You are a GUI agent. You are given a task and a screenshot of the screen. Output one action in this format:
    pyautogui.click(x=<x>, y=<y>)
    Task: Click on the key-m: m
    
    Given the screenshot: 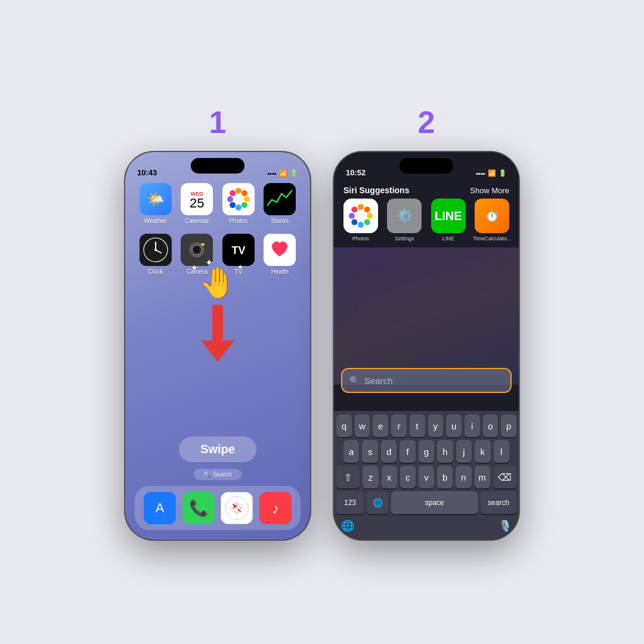 What is the action you would take?
    pyautogui.click(x=482, y=477)
    